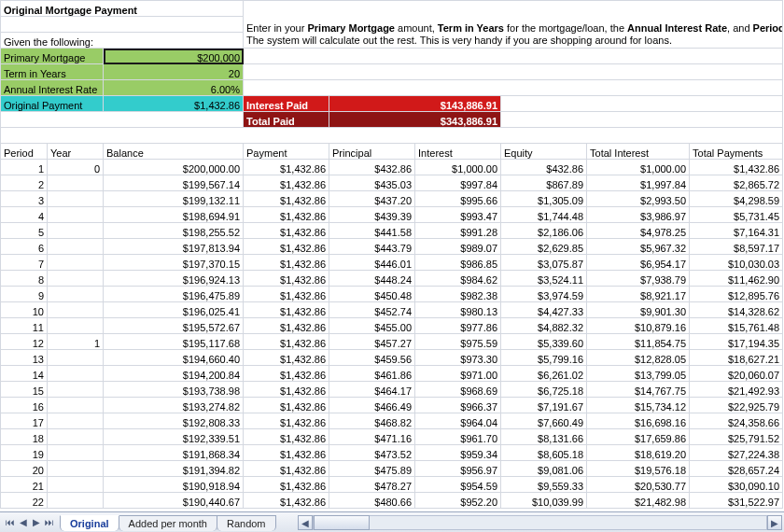 This screenshot has width=784, height=532. I want to click on cell: 20, so click(24, 469).